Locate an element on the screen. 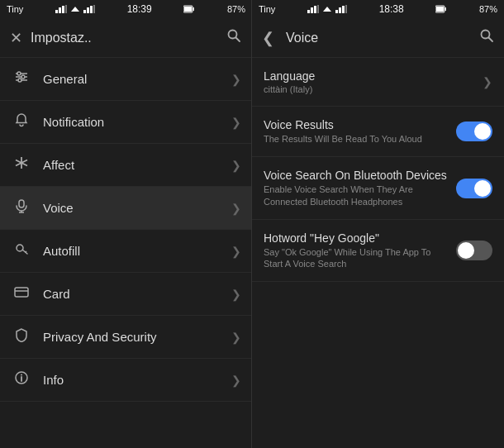 The image size is (504, 448). left-battery-icons is located at coordinates (189, 9).